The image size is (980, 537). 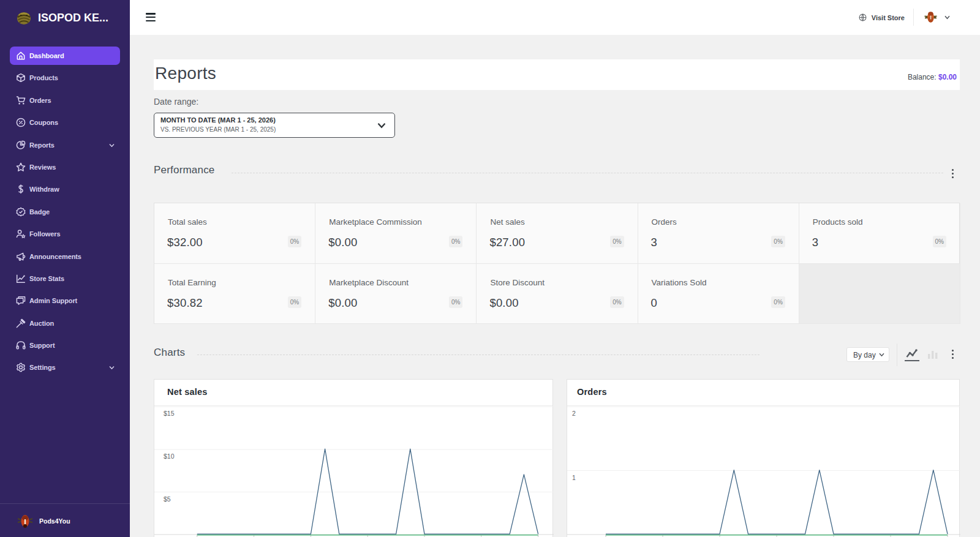 I want to click on svg-text: $5, so click(x=167, y=499).